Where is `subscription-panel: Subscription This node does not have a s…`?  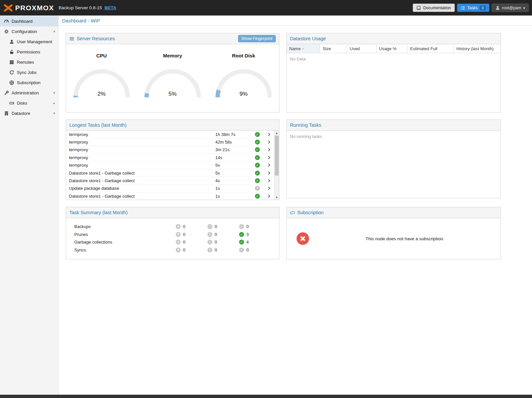 subscription-panel: Subscription This node does not have a s… is located at coordinates (394, 233).